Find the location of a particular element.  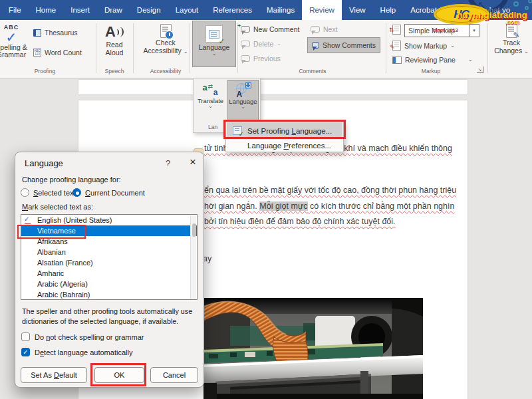

tab-file: File is located at coordinates (15, 10).